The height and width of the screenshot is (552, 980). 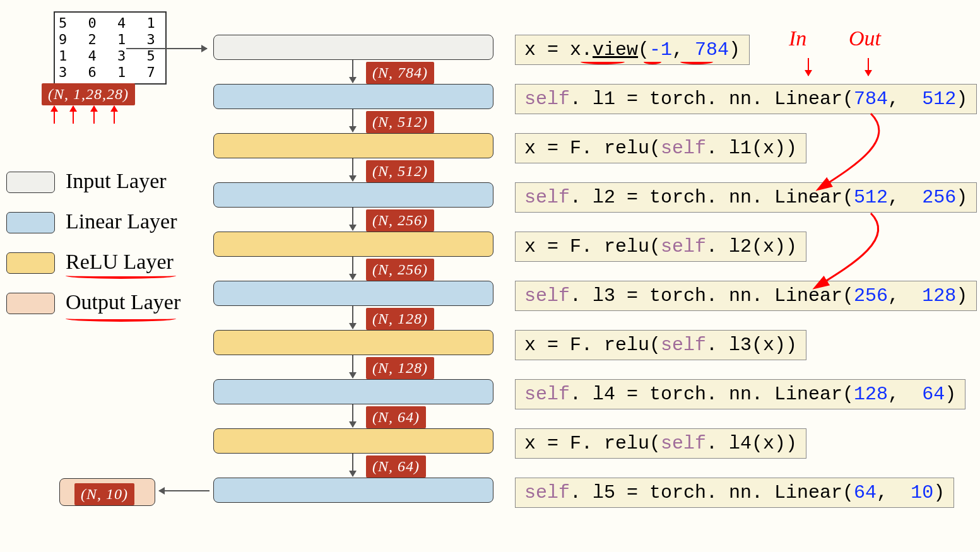 What do you see at coordinates (661, 345) in the screenshot?
I see `code-relu3: x = F. relu(self. l3(x))` at bounding box center [661, 345].